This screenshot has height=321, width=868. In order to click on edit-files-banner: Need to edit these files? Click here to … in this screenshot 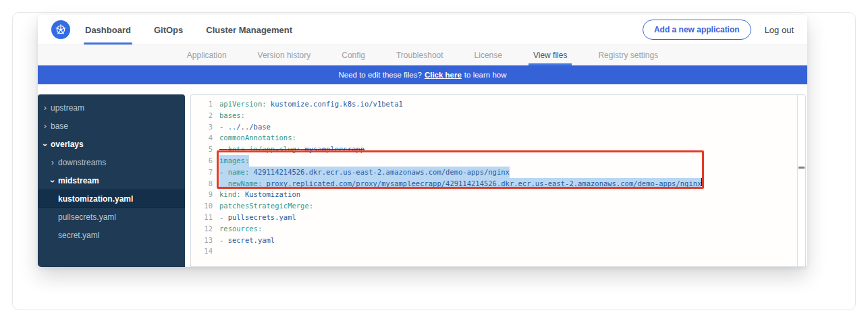, I will do `click(423, 75)`.